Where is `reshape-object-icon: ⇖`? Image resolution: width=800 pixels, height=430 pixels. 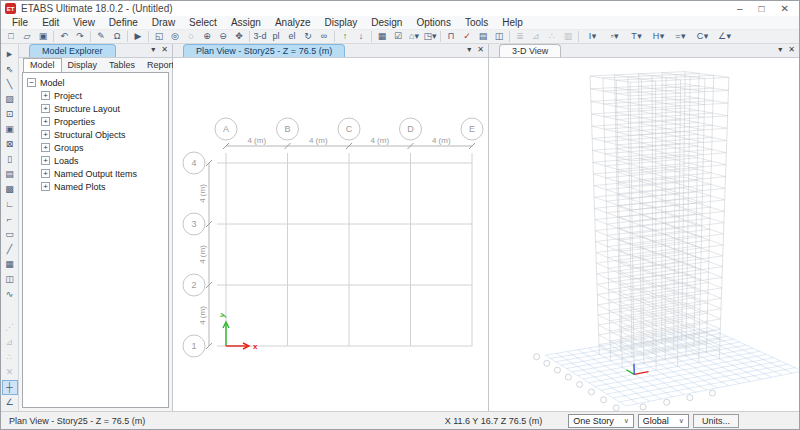 reshape-object-icon: ⇖ is located at coordinates (10, 70).